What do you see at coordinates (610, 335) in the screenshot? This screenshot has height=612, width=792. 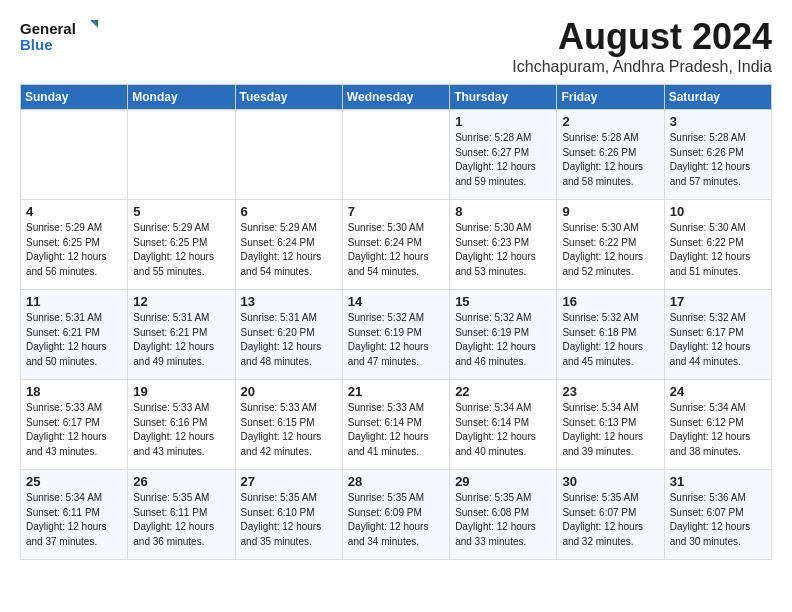 I see `calendar-cell: 16Sunrise: 5:32 AMSunset: 6:18 PMDayligh…` at bounding box center [610, 335].